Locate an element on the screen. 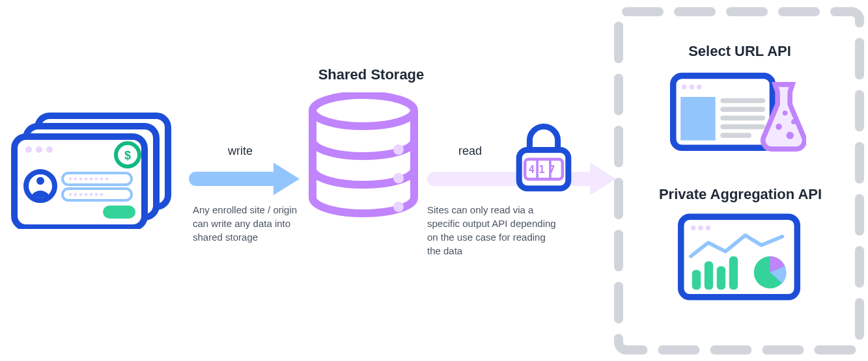 This screenshot has width=868, height=361. lock-icon is located at coordinates (544, 158).